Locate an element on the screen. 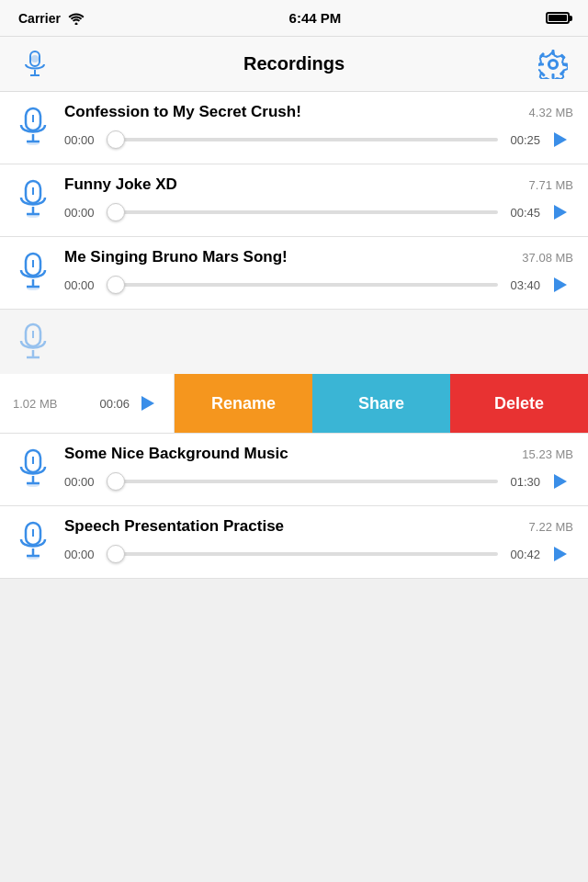 The image size is (588, 882). recording-info: Confession to My Secret Crush! 4.32 MB 0… is located at coordinates (319, 128).